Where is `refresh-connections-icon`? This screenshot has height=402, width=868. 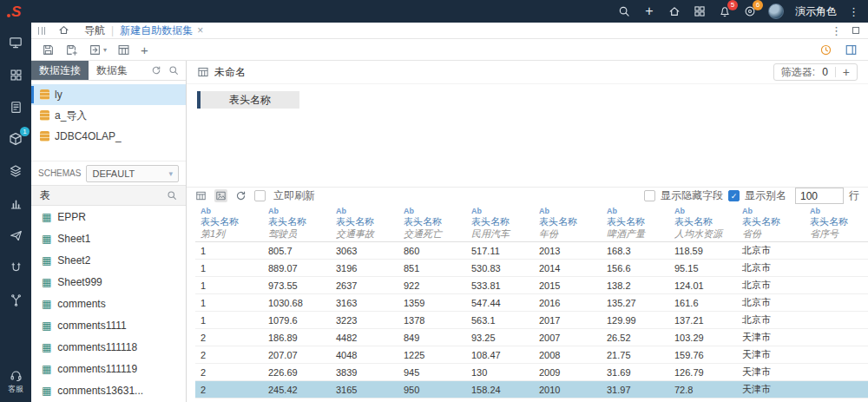 refresh-connections-icon is located at coordinates (156, 70).